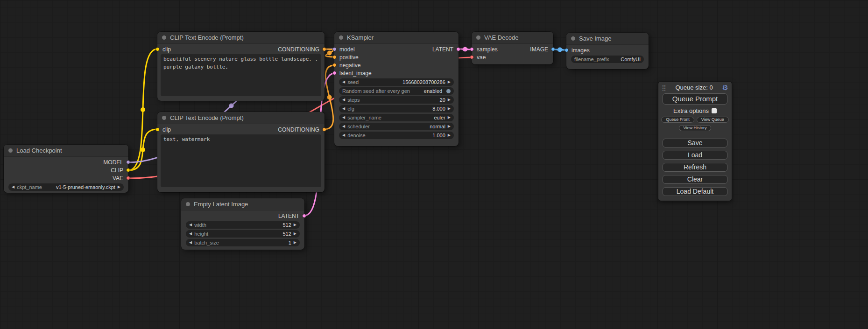 The height and width of the screenshot is (329, 868). What do you see at coordinates (243, 243) in the screenshot?
I see `widget-batch-size: ◀ batch_size 1 ▶` at bounding box center [243, 243].